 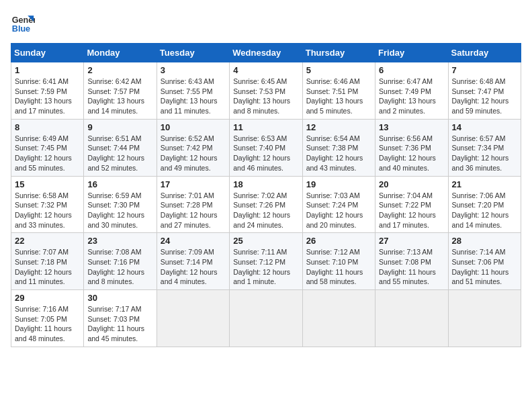 What do you see at coordinates (193, 211) in the screenshot?
I see `day-info: Sunrise: 7:01 AM Sunset: 7:28 PM Dayligh…` at bounding box center [193, 211].